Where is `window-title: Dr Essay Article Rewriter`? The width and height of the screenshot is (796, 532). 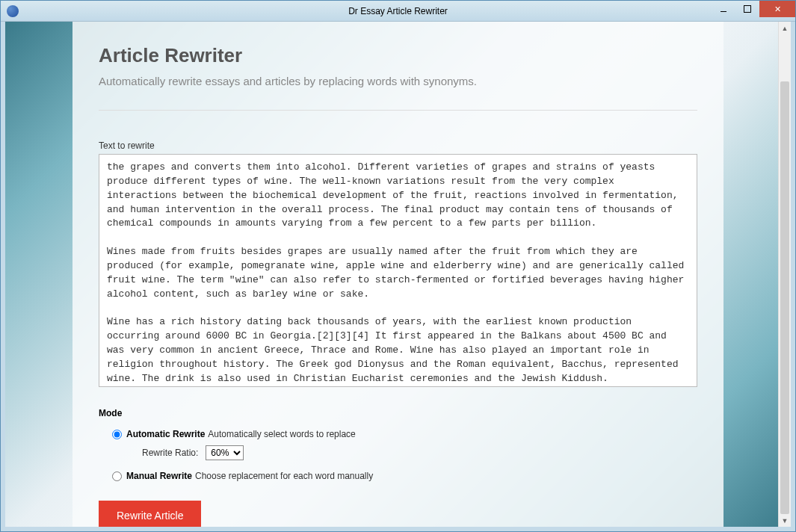
window-title: Dr Essay Article Rewriter is located at coordinates (398, 11).